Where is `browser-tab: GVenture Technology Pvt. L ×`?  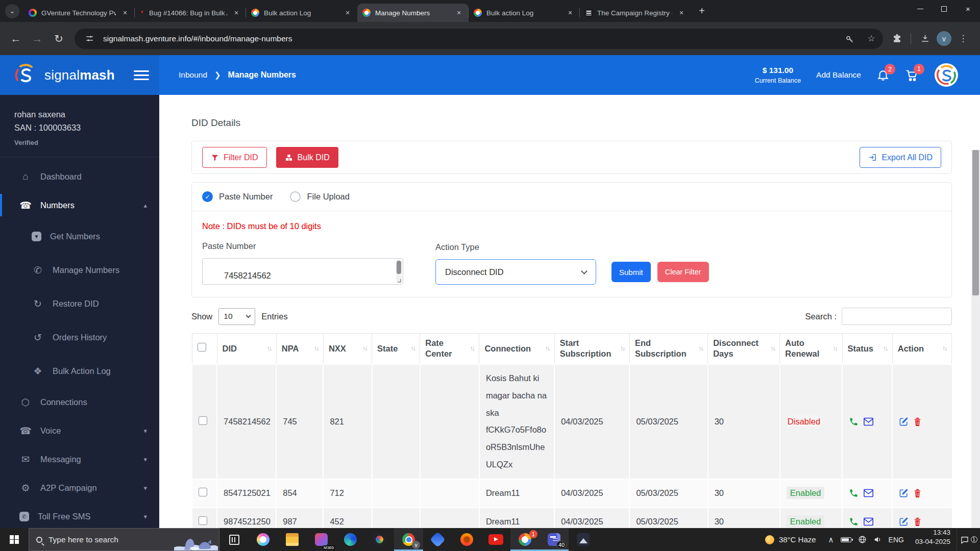 browser-tab: GVenture Technology Pvt. L × is located at coordinates (79, 13).